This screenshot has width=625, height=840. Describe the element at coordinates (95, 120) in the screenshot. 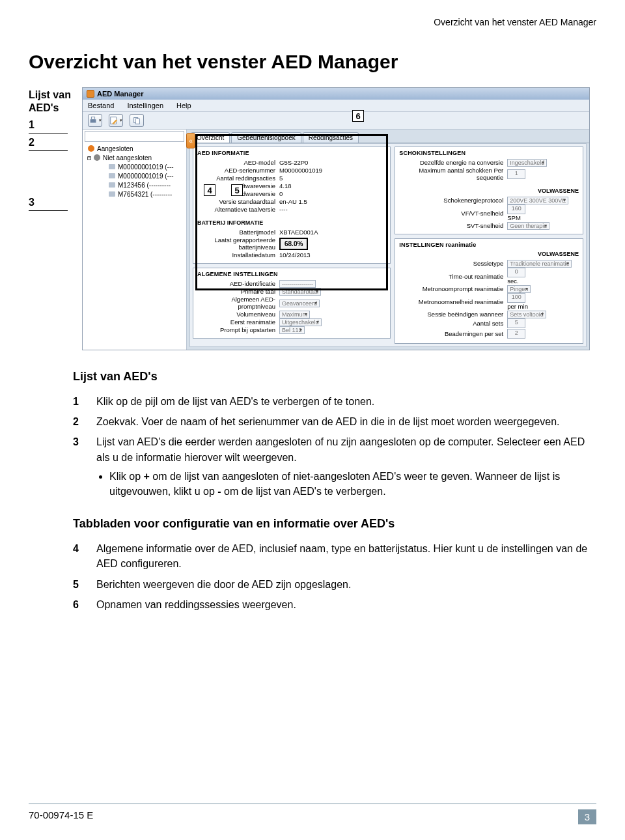

I see `toolbar-print-button: ▾` at that location.